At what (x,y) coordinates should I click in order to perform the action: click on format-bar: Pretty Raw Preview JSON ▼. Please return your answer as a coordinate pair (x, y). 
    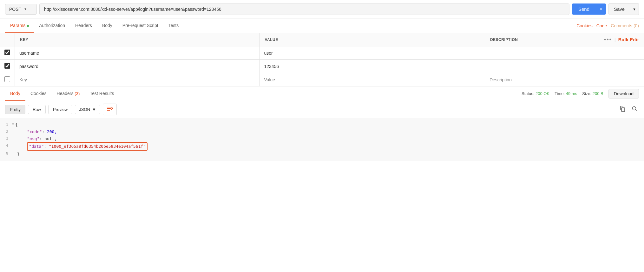
    Looking at the image, I should click on (322, 110).